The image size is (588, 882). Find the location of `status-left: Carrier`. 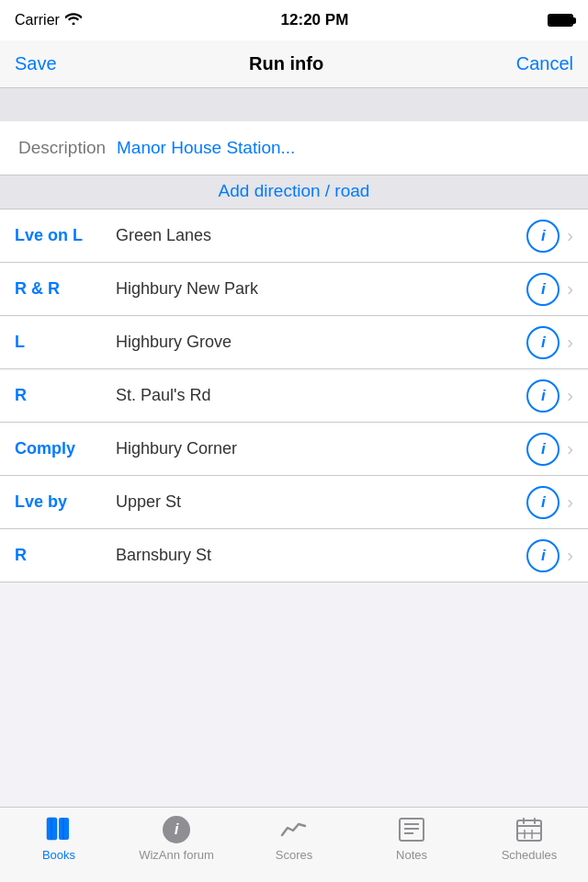

status-left: Carrier is located at coordinates (48, 20).